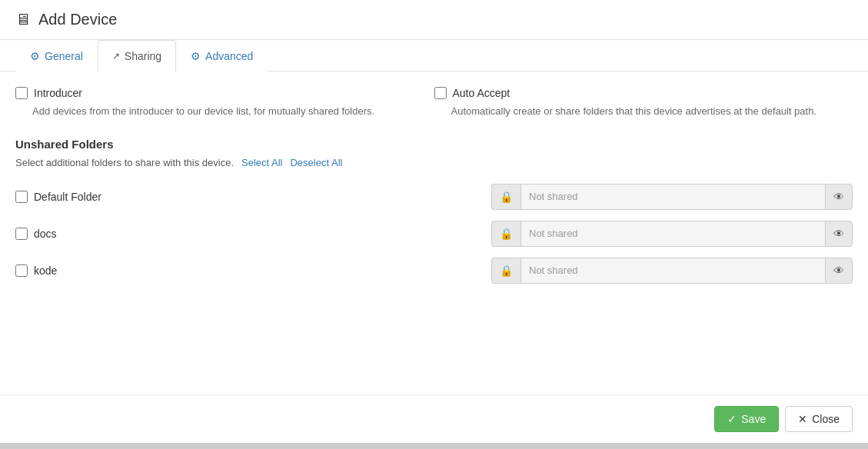  I want to click on tab-advanced-label: Advanced, so click(229, 56).